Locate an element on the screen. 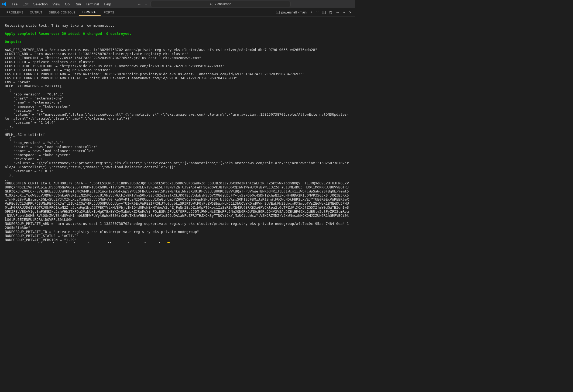 The height and width of the screenshot is (392, 573). terminal-icon is located at coordinates (278, 12).